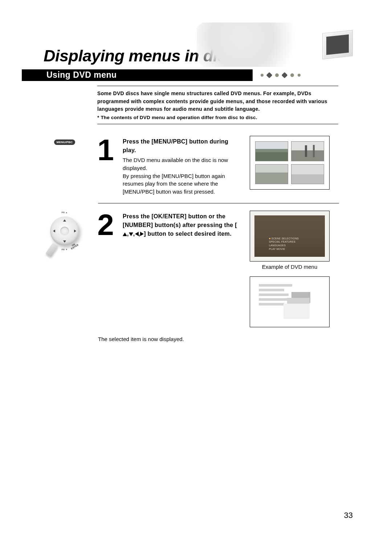  I want to click on arrow-left-icon, so click(137, 234).